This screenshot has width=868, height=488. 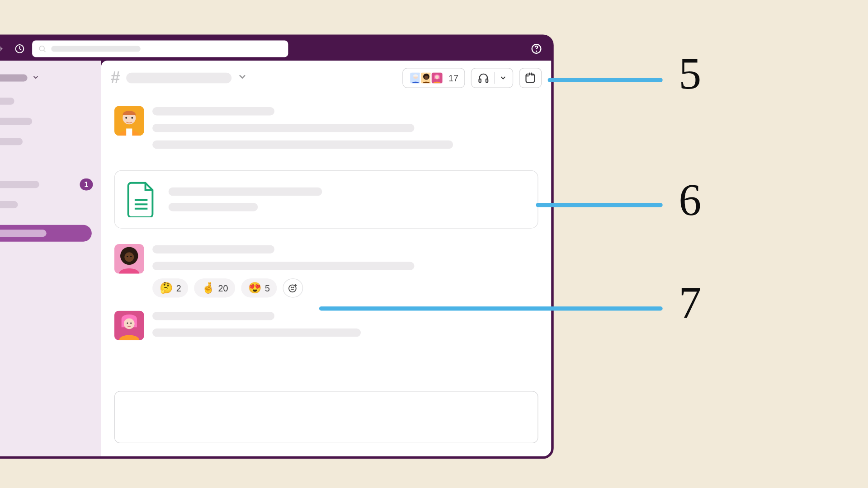 I want to click on member-count: 17, so click(x=453, y=78).